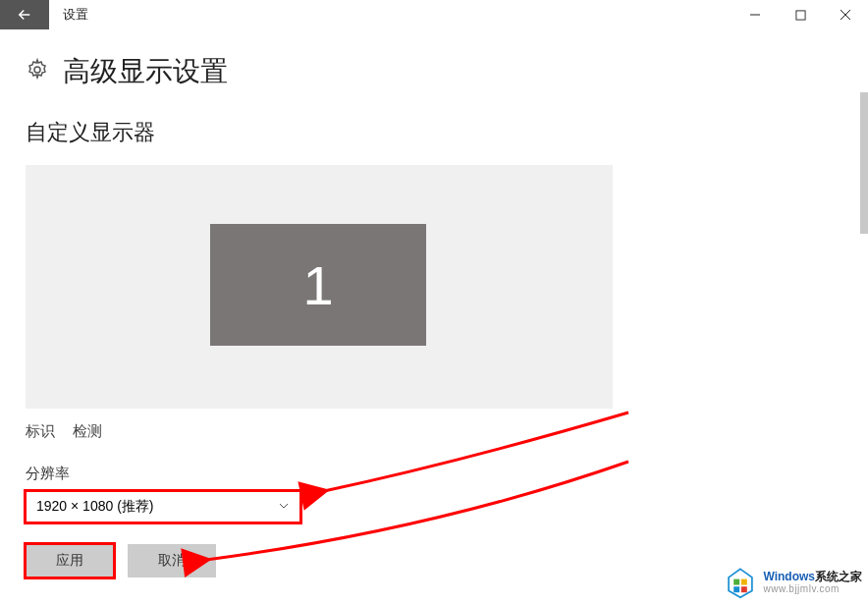 The height and width of the screenshot is (605, 868). I want to click on resolution-label: 分辨率, so click(434, 473).